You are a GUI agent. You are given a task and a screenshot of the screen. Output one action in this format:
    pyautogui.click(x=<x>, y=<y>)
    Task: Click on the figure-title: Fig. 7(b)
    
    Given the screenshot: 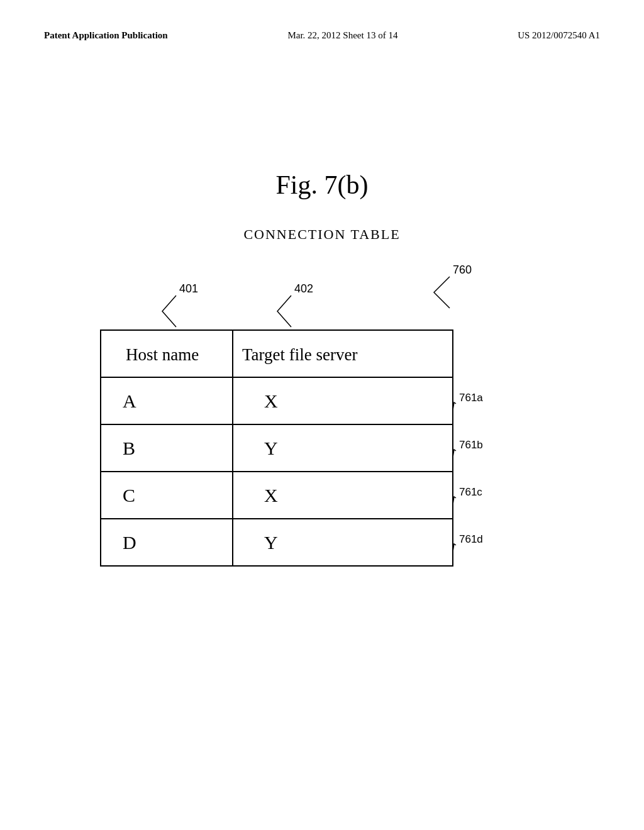 What is the action you would take?
    pyautogui.click(x=322, y=185)
    